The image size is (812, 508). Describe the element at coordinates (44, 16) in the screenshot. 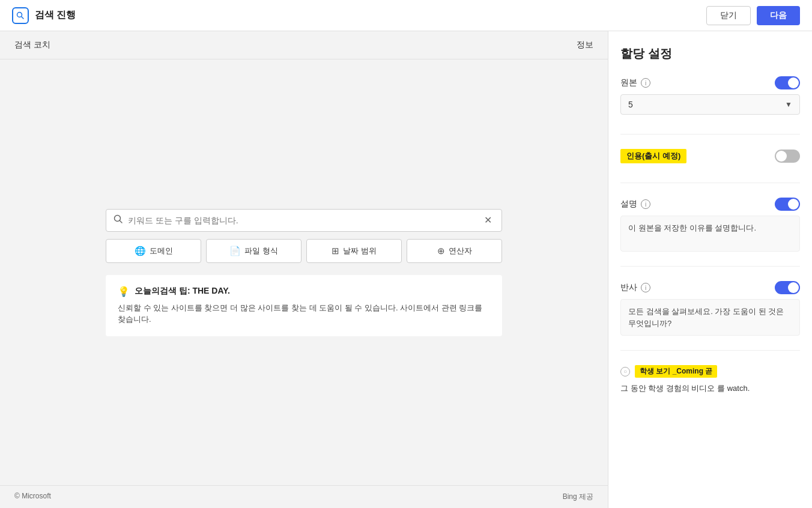

I see `top-bar-left: 검색 진행` at that location.